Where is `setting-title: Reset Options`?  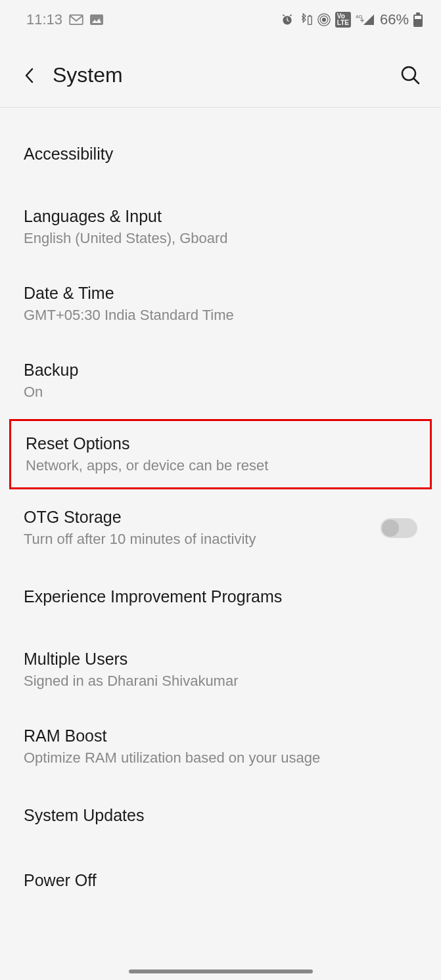
setting-title: Reset Options is located at coordinates (221, 444).